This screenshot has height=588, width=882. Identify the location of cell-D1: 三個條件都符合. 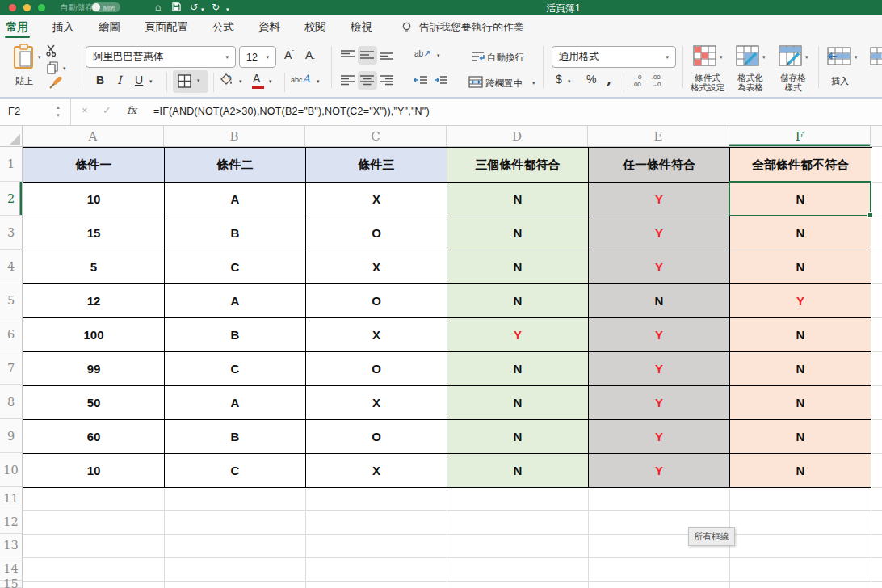
(519, 165).